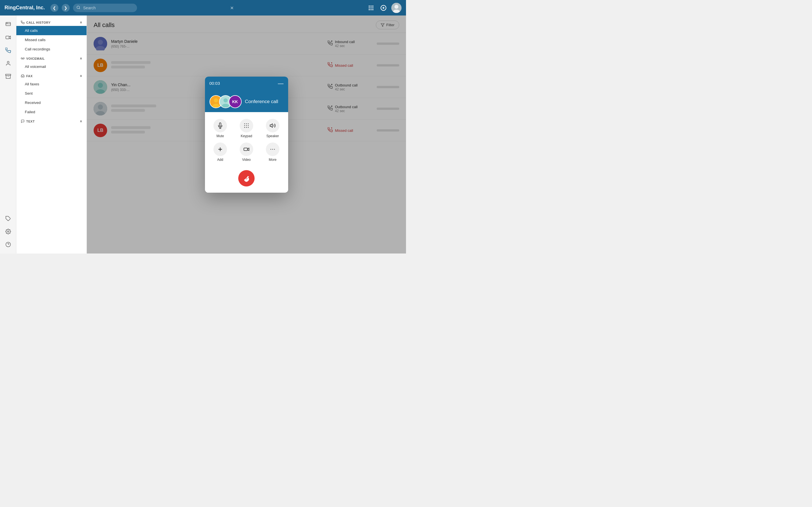 Image resolution: width=812 pixels, height=507 pixels. What do you see at coordinates (247, 83) in the screenshot?
I see `modal-header: 00:03 —` at bounding box center [247, 83].